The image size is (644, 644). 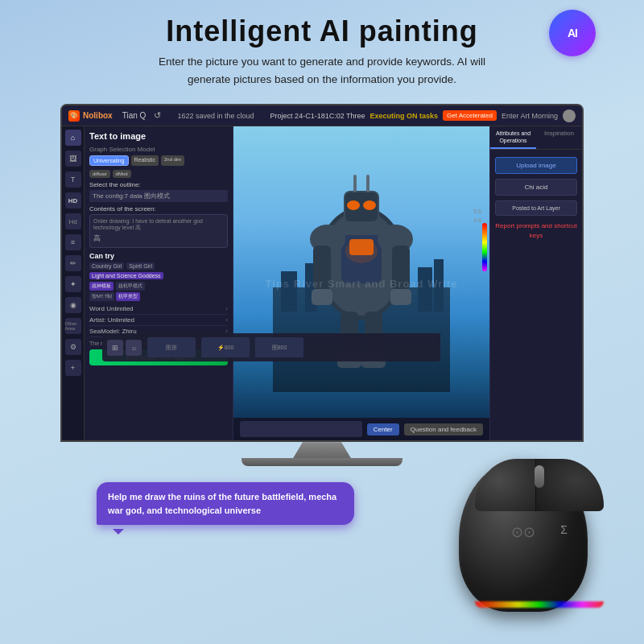 I want to click on monitor-base, so click(x=322, y=462).